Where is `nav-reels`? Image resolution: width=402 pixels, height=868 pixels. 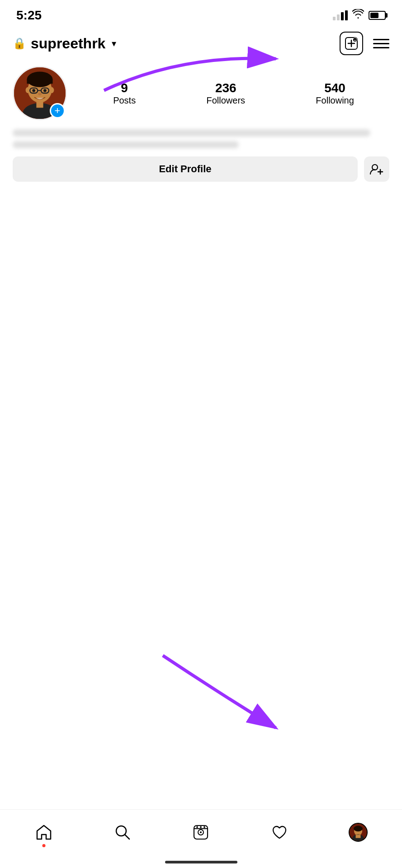 nav-reels is located at coordinates (201, 832).